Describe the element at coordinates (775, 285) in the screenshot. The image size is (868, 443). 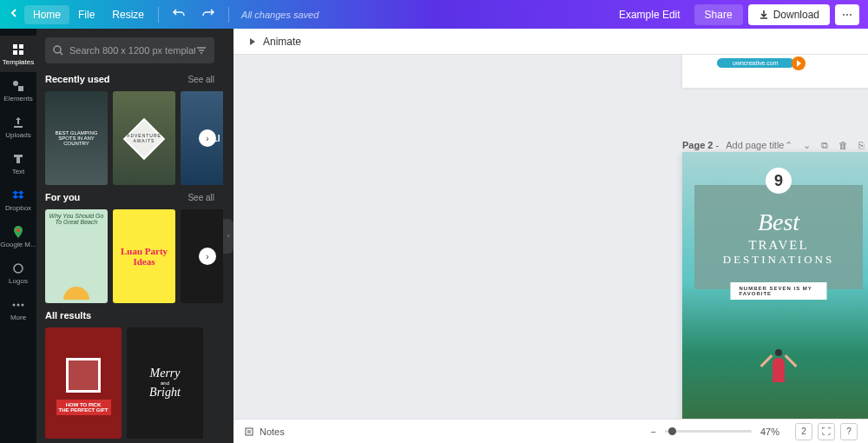
I see `page-2-canvas: 9 Best TRAVEL DESTINATIONS NUMBER SEVEN …` at that location.